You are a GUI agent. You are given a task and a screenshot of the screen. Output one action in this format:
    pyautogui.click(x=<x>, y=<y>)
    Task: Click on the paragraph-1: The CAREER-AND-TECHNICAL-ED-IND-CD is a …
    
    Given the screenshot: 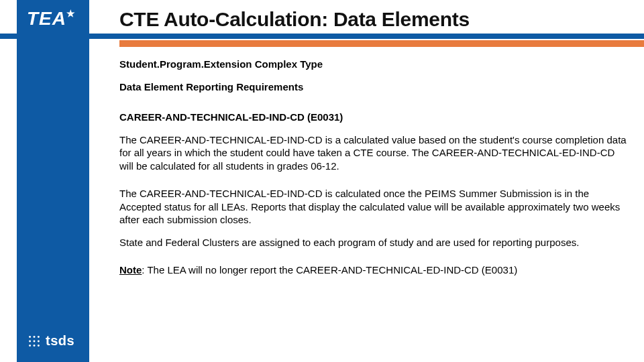 What is the action you would take?
    pyautogui.click(x=374, y=153)
    